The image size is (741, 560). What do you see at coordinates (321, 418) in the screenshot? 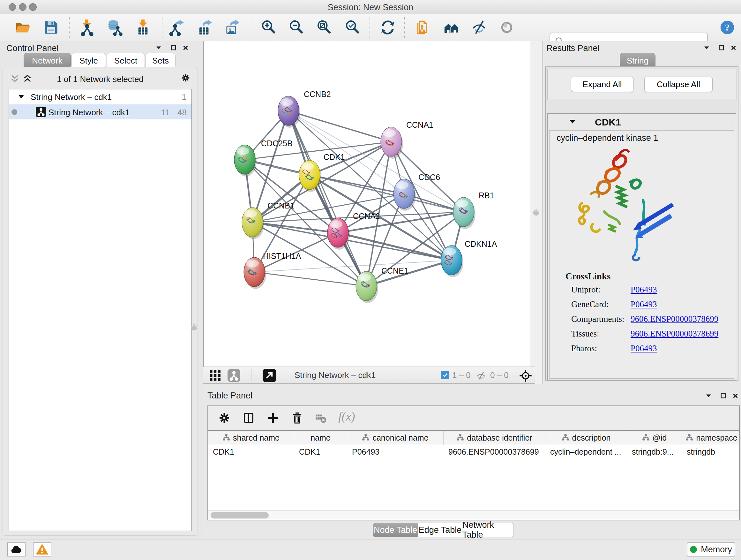
I see `delete-table-icon` at bounding box center [321, 418].